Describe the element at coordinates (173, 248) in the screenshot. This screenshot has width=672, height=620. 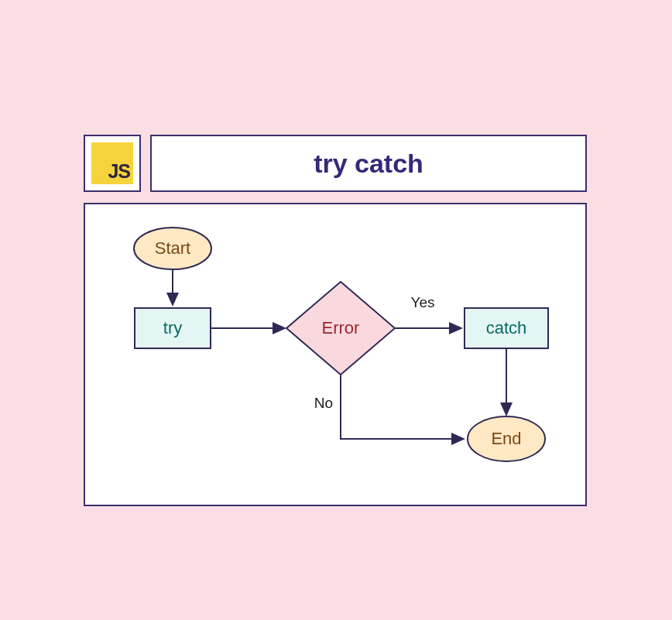
I see `start-label: Start` at that location.